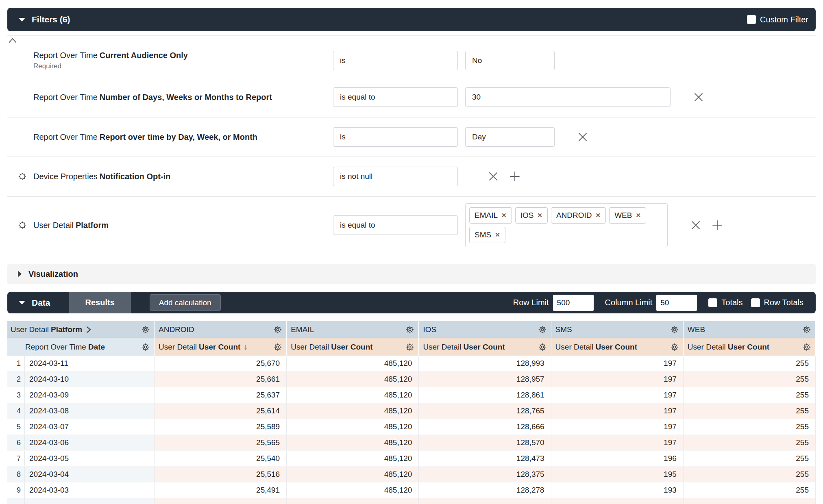 The image size is (823, 504). Describe the element at coordinates (566, 225) in the screenshot. I see `platform-chips: EMAIL✕IOS✕ANDROID✕WEB✕SMS✕` at that location.